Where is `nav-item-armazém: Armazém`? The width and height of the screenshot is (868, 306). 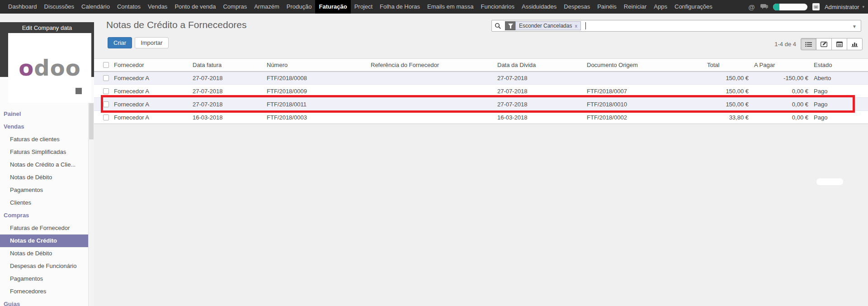 nav-item-armazém: Armazém is located at coordinates (267, 7).